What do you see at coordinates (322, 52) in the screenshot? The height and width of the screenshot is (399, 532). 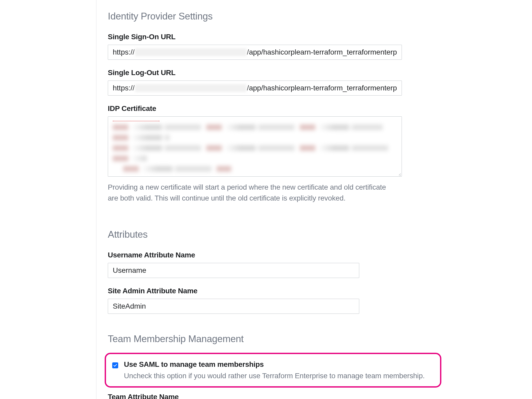 I see `sso-url-suffix: /app/hashicorplearn-terraform_terraforme…` at bounding box center [322, 52].